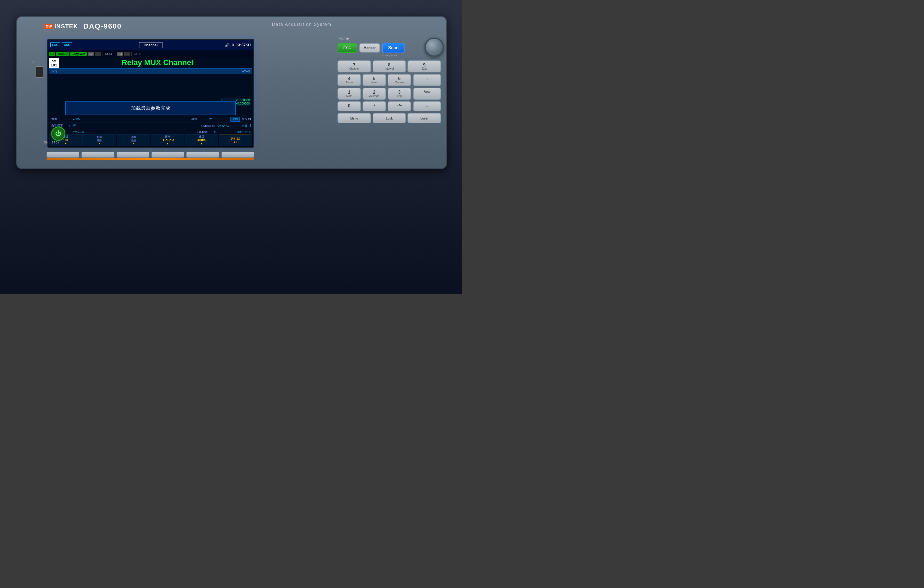 Image resolution: width=924 pixels, height=588 pixels. What do you see at coordinates (232, 93) in the screenshot?
I see `device-body: GW INSTEK DAQ-9600 Data Acquisition Syst…` at bounding box center [232, 93].